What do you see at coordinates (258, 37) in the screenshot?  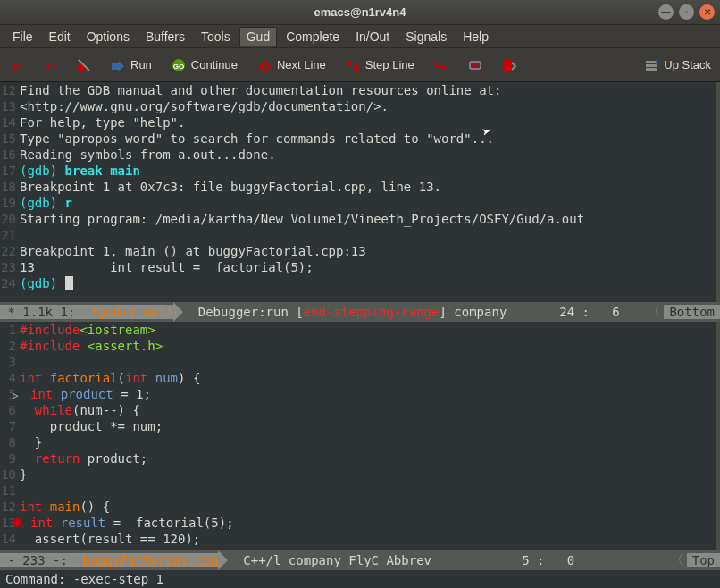 I see `menu-gud: Gud` at bounding box center [258, 37].